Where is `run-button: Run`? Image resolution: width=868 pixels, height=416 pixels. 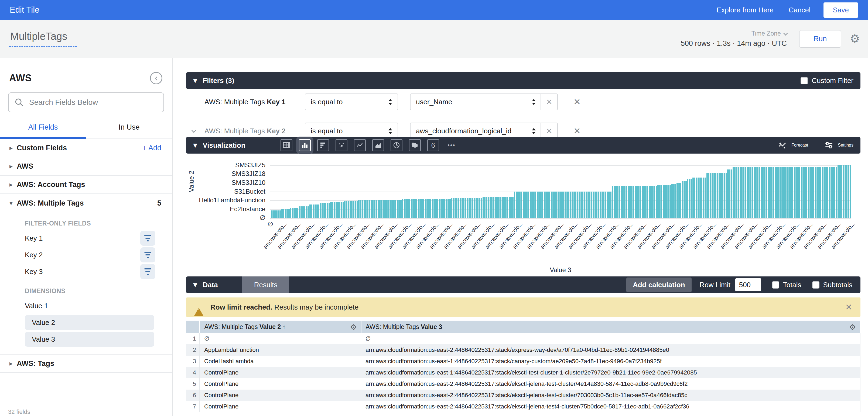
run-button: Run is located at coordinates (820, 39).